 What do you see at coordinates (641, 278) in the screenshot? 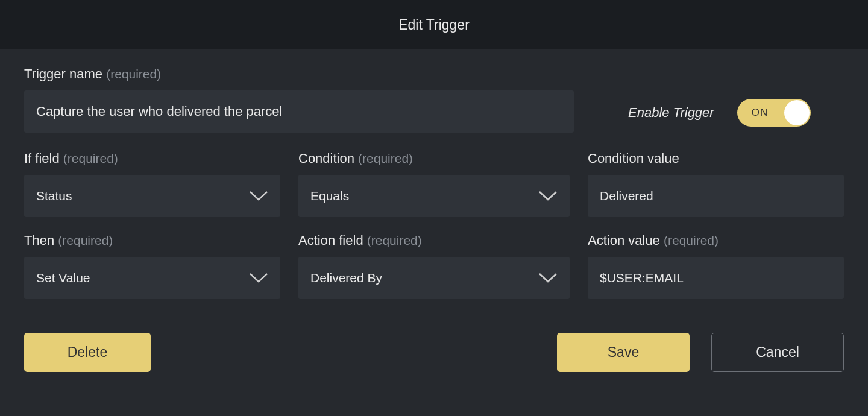
I see `input-value: $USER:EMAIL` at bounding box center [641, 278].